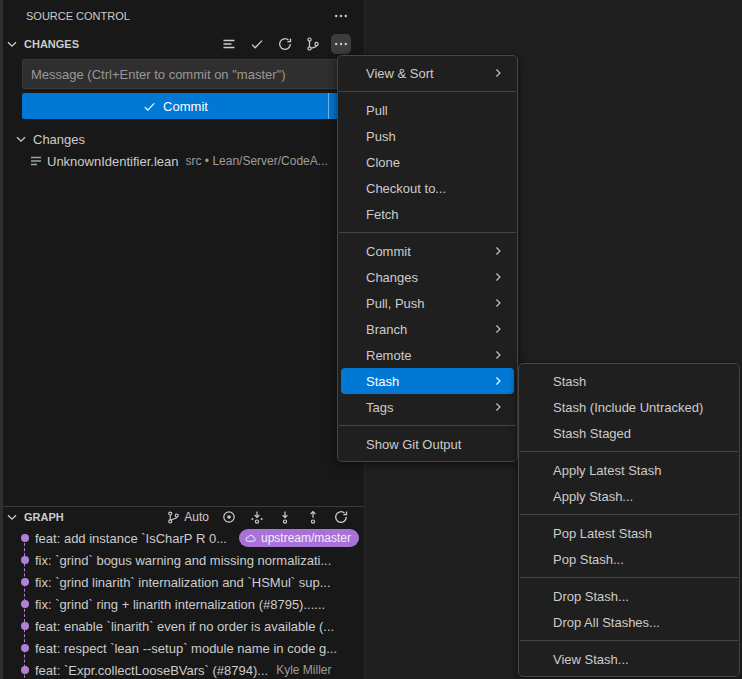 The width and height of the screenshot is (742, 679). What do you see at coordinates (428, 136) in the screenshot?
I see `menu-item-push: Push` at bounding box center [428, 136].